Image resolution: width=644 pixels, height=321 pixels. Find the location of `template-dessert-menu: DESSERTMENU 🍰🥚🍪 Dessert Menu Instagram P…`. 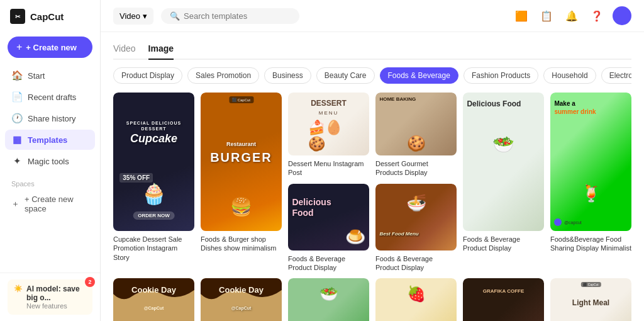

template-dessert-menu: DESSERTMENU 🍰🥚🍪 Dessert Menu Instagram P… is located at coordinates (328, 135).